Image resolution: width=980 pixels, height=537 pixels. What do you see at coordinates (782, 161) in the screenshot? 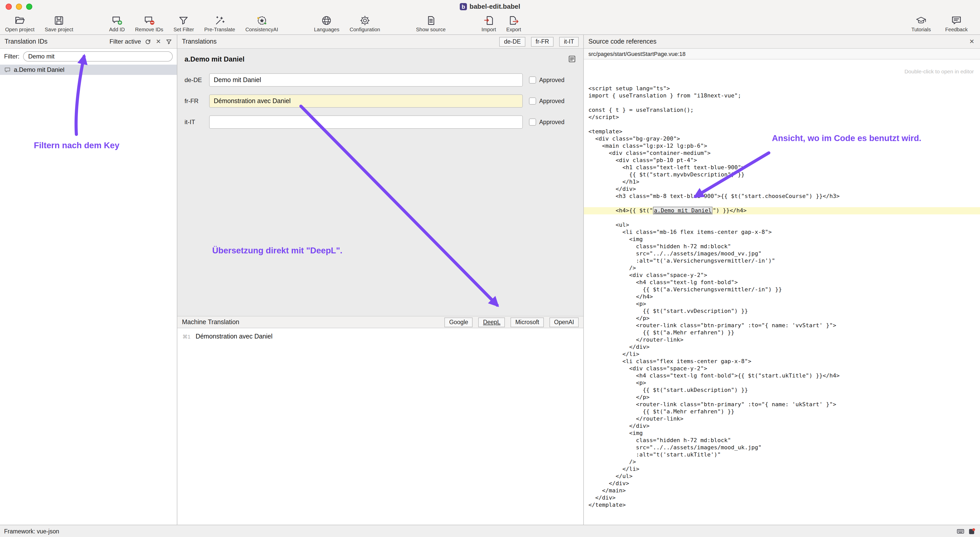
I see `code-line: <div class="pb-10 pt-4">` at bounding box center [782, 161].